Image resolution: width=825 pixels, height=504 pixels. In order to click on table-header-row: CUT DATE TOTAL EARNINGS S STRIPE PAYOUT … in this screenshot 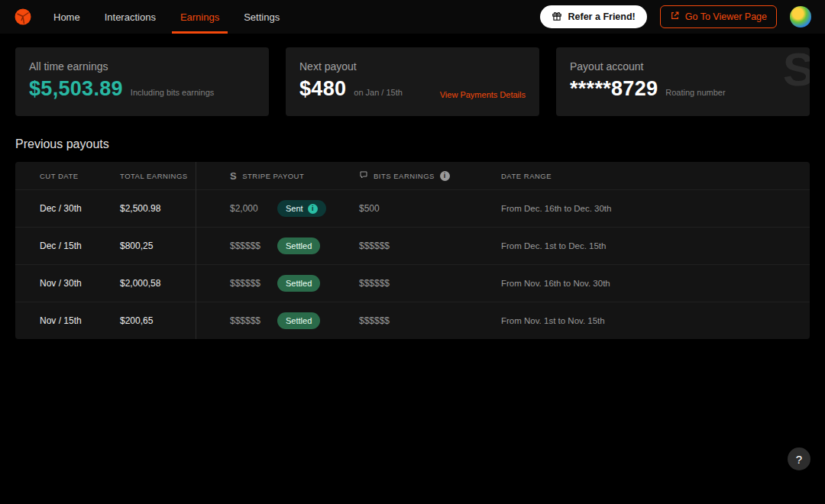, I will do `click(412, 176)`.